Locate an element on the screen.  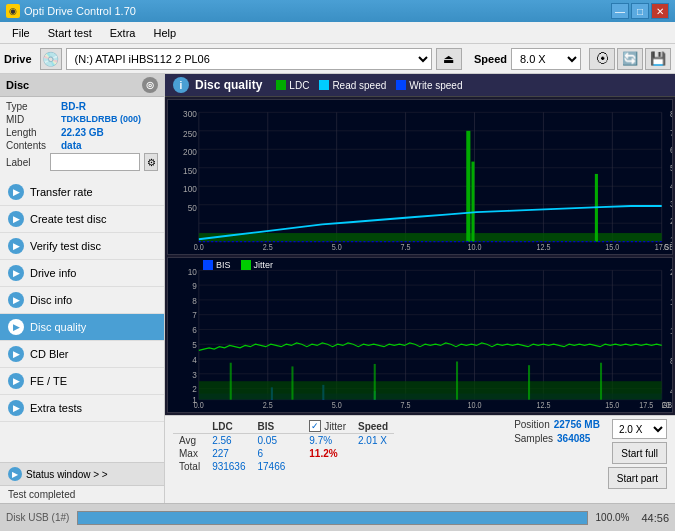
app-title: Opti Drive Control 1.70 is located at coordinates (80, 11).